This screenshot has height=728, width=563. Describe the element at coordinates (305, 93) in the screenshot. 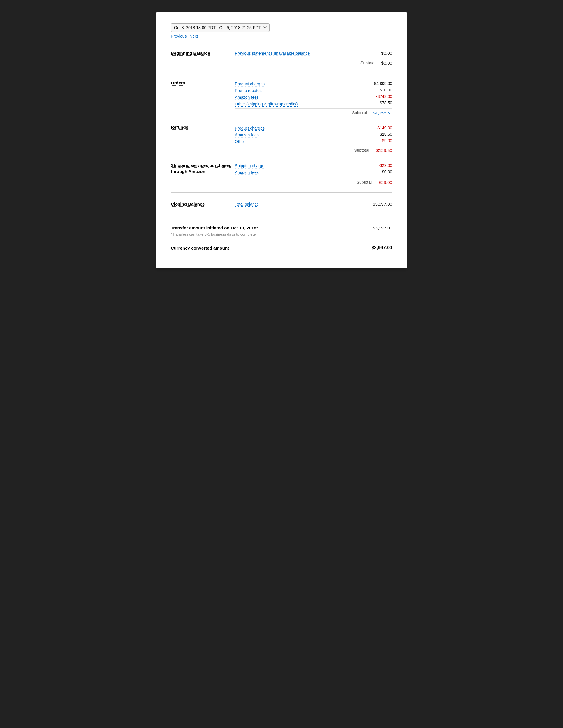

I see `orders-items-col: Product charges Promo rebates Amazon fee…` at that location.